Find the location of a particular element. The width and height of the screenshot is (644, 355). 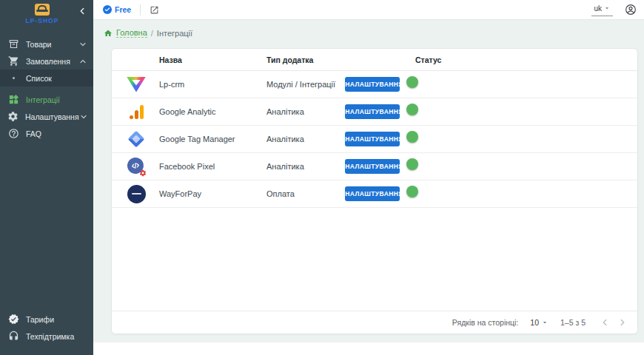

logo-area: LP-SHOP is located at coordinates (47, 17).